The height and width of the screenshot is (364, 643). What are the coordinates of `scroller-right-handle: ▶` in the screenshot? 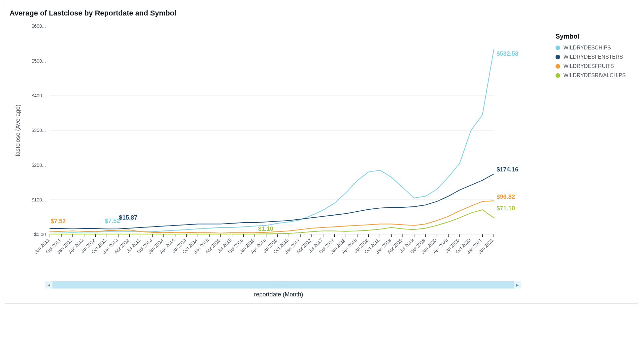 It's located at (518, 285).